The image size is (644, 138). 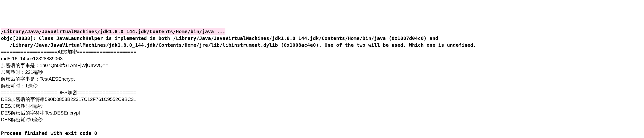 I want to click on des-decrypt-time: DES解密耗时0毫秒, so click(x=22, y=120).